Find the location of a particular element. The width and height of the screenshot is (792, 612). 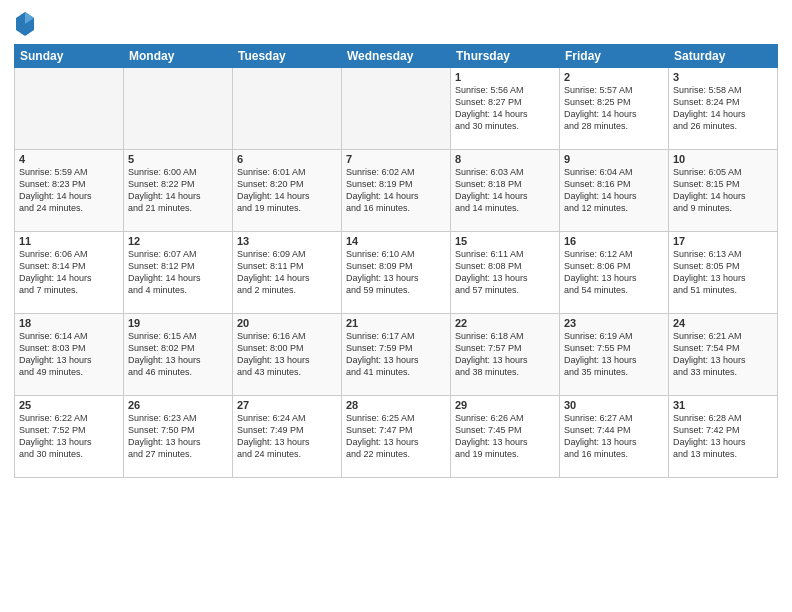

day-number: 10 is located at coordinates (723, 159).